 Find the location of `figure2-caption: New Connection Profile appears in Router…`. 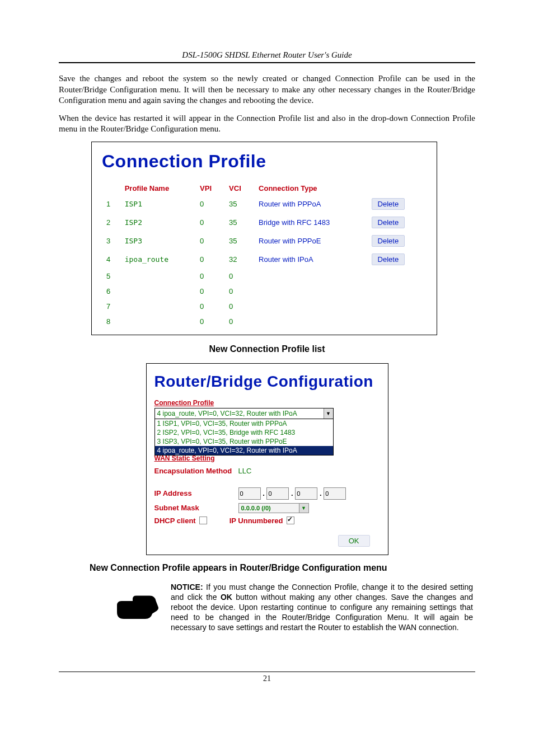

figure2-caption: New Connection Profile appears in Router… is located at coordinates (282, 568).